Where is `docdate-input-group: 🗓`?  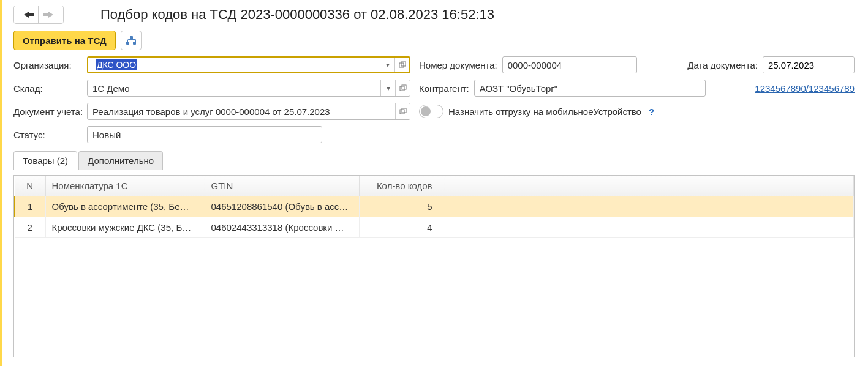
docdate-input-group: 🗓 is located at coordinates (809, 65).